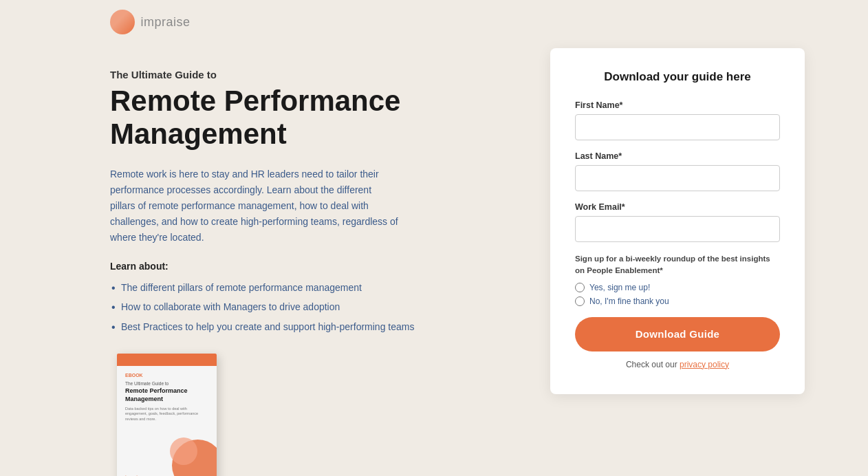 The image size is (868, 476). I want to click on radio-no-input, so click(580, 301).